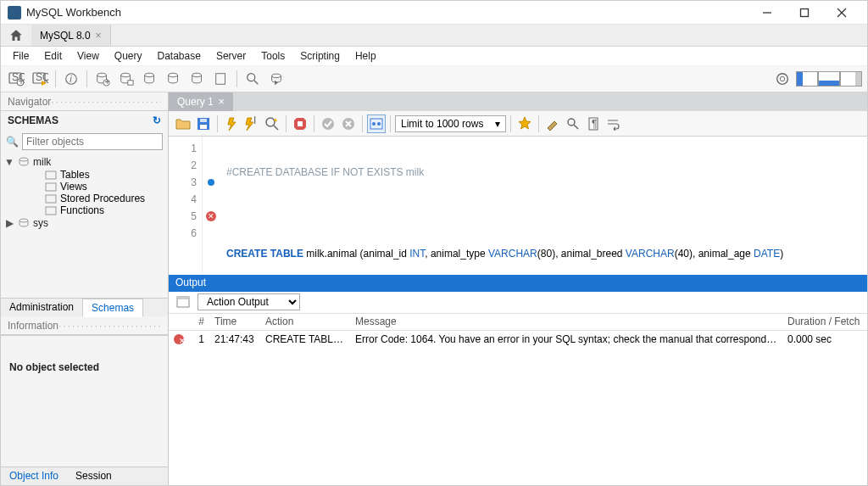 The height and width of the screenshot is (486, 868). Describe the element at coordinates (183, 124) in the screenshot. I see `open-file-icon` at that location.